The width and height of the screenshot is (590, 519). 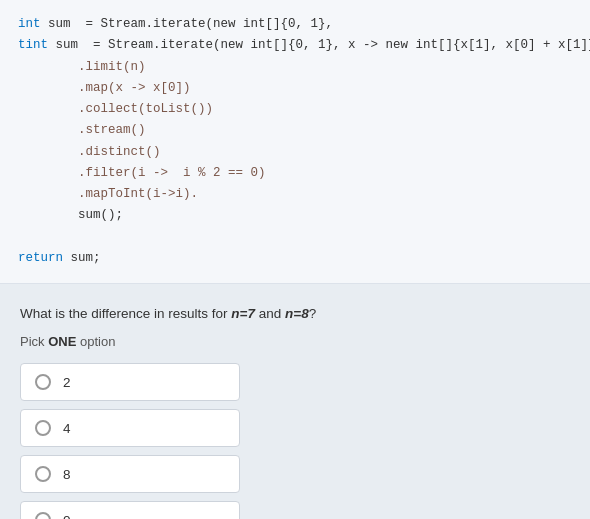 What do you see at coordinates (62, 342) in the screenshot?
I see `pick-one-word: ONE` at bounding box center [62, 342].